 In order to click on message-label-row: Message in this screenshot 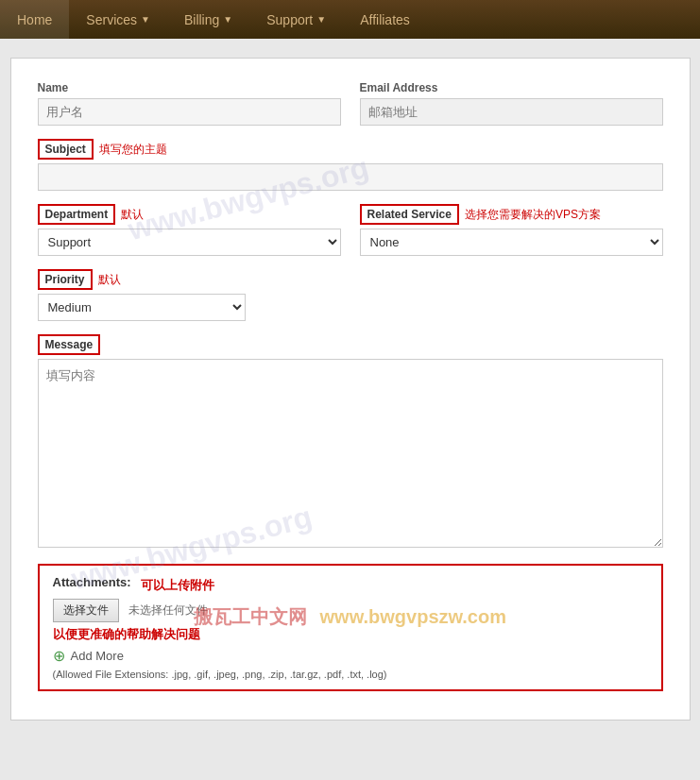, I will do `click(350, 345)`.